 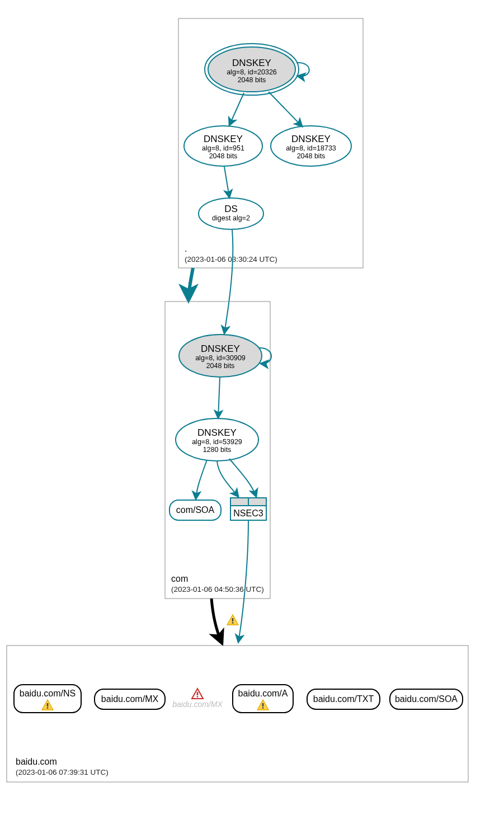 I want to click on node-root-ds: DS digest alg=2, so click(x=231, y=214).